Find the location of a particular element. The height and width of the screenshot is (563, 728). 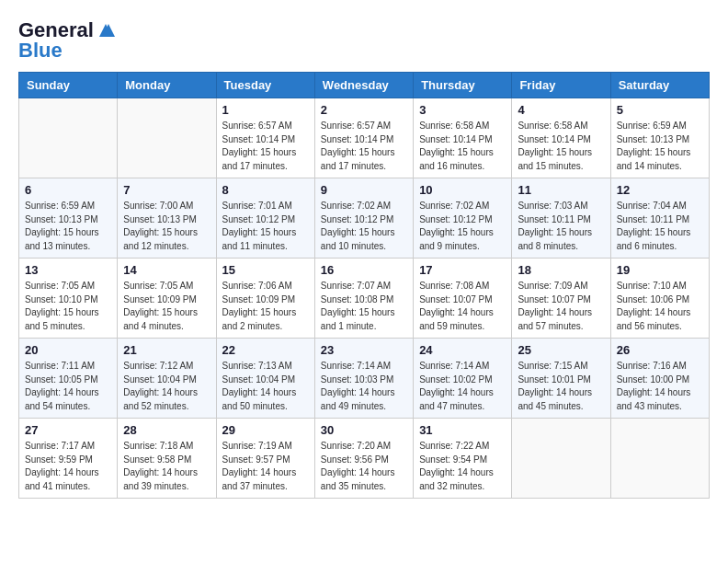

day-number: 4 is located at coordinates (561, 110).